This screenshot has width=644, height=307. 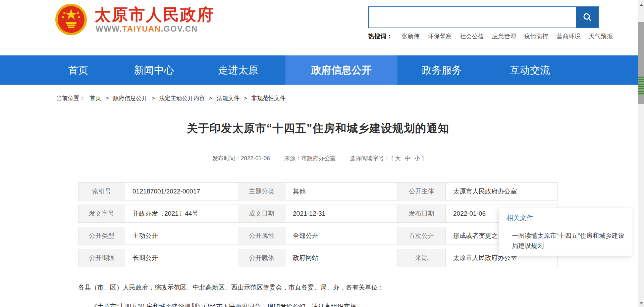 What do you see at coordinates (641, 154) in the screenshot?
I see `vertical-scrollbar` at bounding box center [641, 154].